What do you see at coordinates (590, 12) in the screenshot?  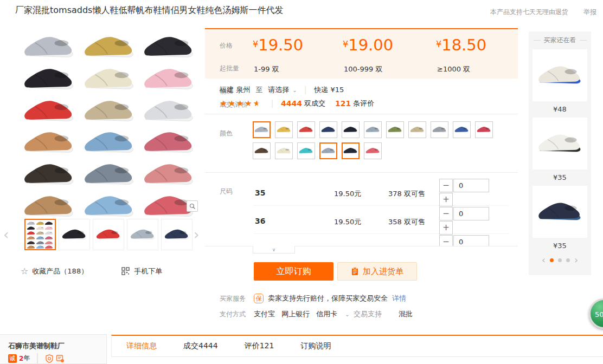 I see `report-link: 举报` at bounding box center [590, 12].